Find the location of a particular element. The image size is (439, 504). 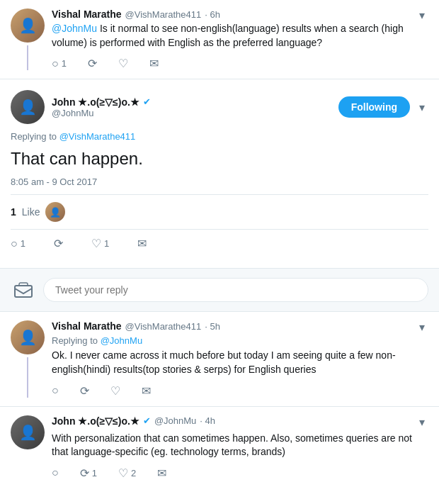

tweet-3-content: John ★.o(≥▽≤)o.★ ✔ @JohnMu · 4h ▾ With p… is located at coordinates (240, 448).